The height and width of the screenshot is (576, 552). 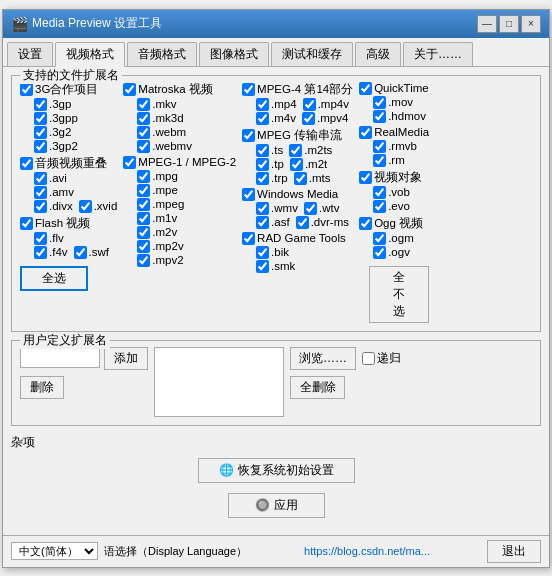 I want to click on checkbox-swf, so click(x=80, y=252).